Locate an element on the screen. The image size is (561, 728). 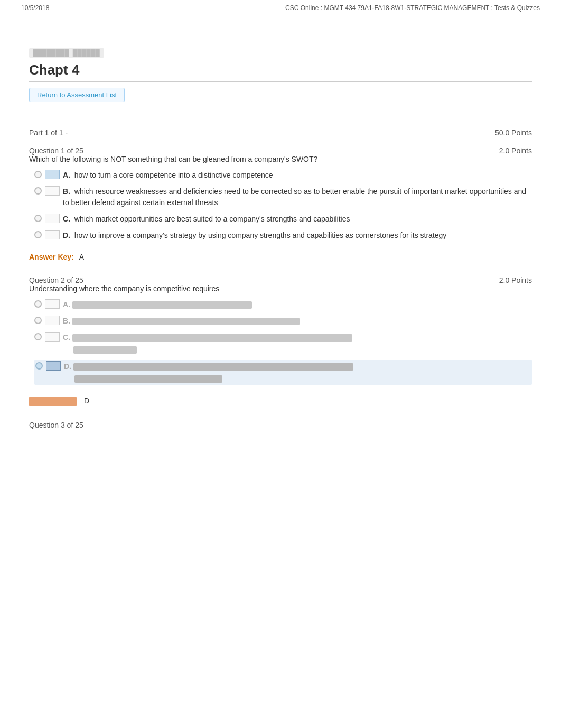
option-d-text: D. how to improve a company's strategy b… is located at coordinates (255, 236).